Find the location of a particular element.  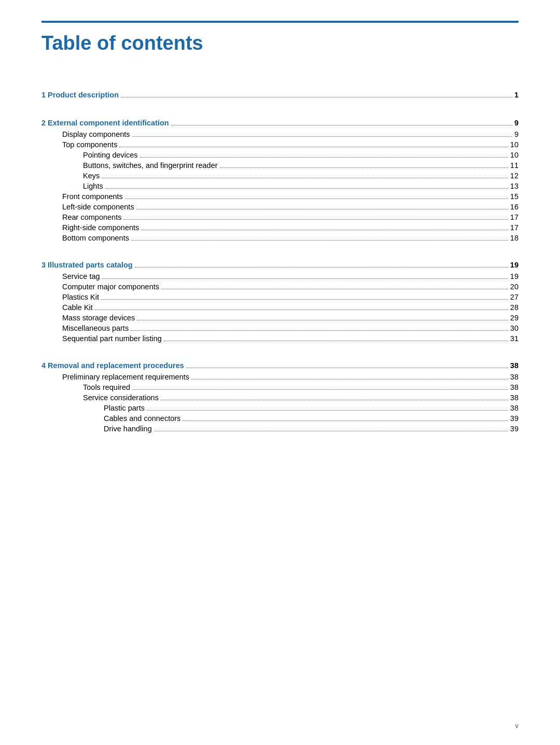

toc-entry: Plastic parts38 is located at coordinates (280, 408).